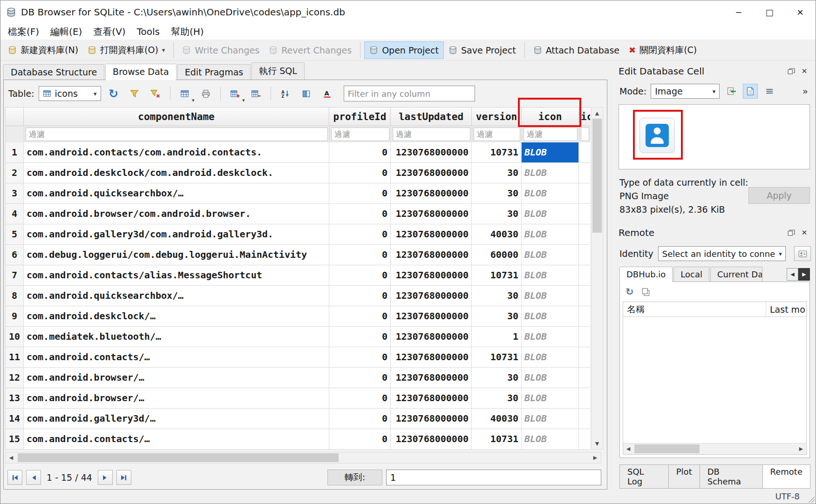 The height and width of the screenshot is (504, 816). I want to click on row-number: 14, so click(14, 419).